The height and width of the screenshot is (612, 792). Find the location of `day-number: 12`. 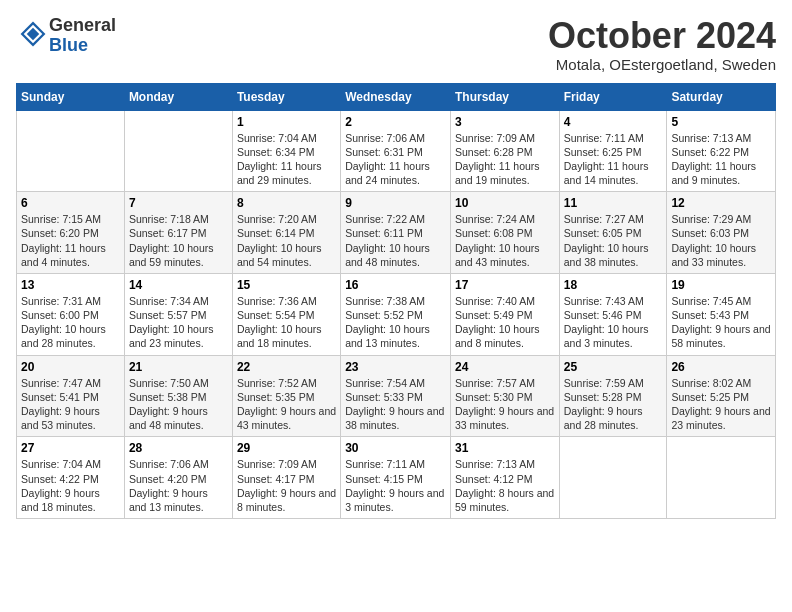

day-number: 12 is located at coordinates (721, 203).